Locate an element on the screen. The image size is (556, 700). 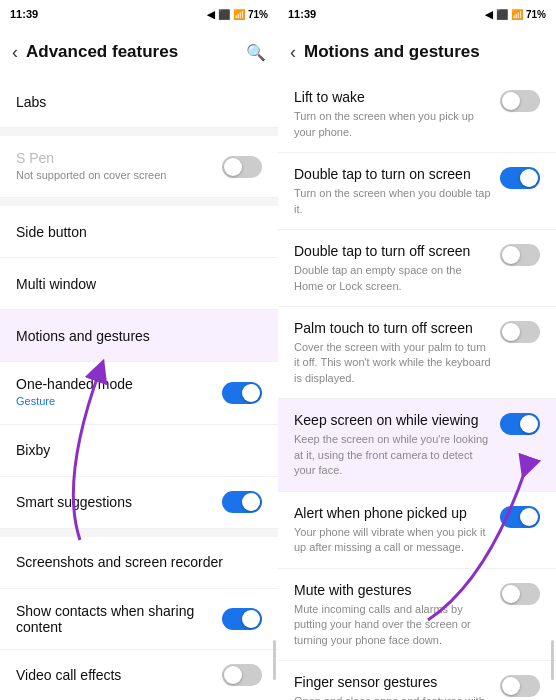
setting-title-video-call: Video call effects is located at coordinates (119, 675).